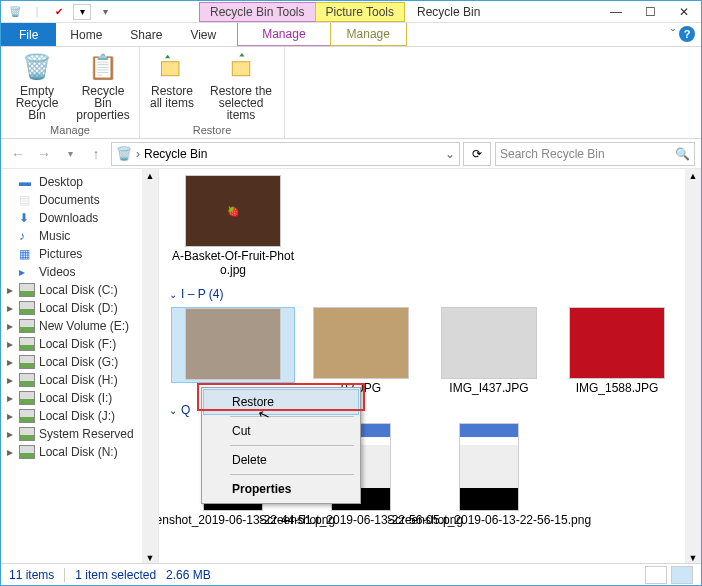 The height and width of the screenshot is (586, 702). What do you see at coordinates (86, 34) in the screenshot?
I see `home-tab: Home` at bounding box center [86, 34].